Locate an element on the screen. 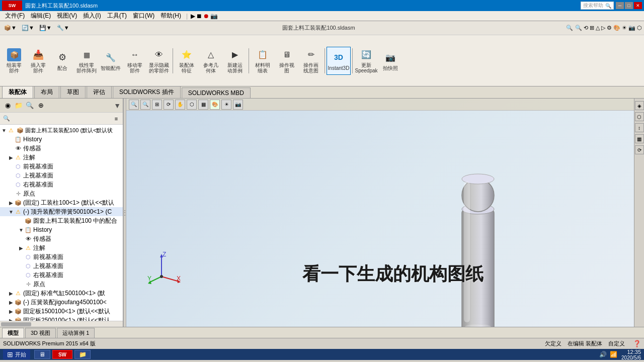 Image resolution: width=644 pixels, height=362 pixels. panel-icon-3: 🔍 is located at coordinates (30, 106).